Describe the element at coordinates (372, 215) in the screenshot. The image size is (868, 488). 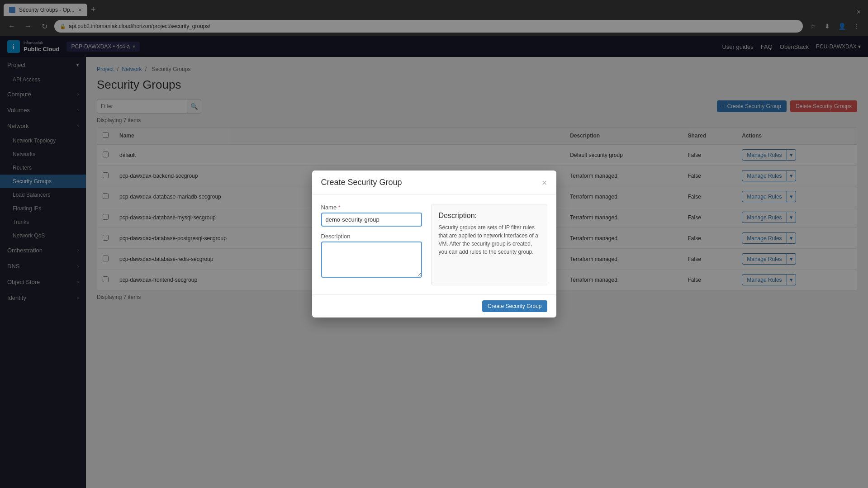
I see `name-form-group: Name *` at that location.